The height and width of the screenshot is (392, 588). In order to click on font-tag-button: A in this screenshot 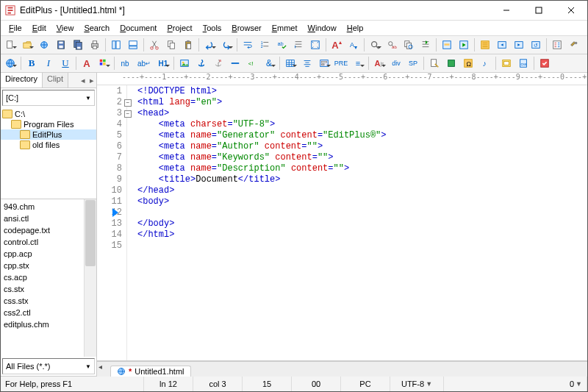, I will do `click(87, 63)`.